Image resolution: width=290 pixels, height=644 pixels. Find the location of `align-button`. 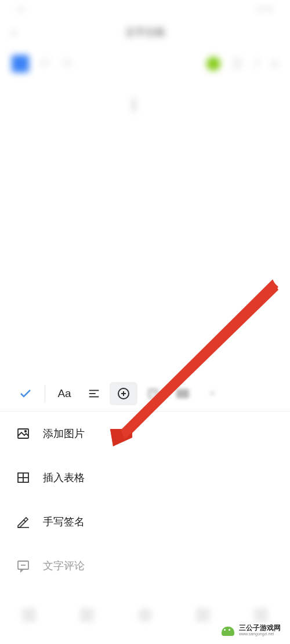

align-button is located at coordinates (94, 394).